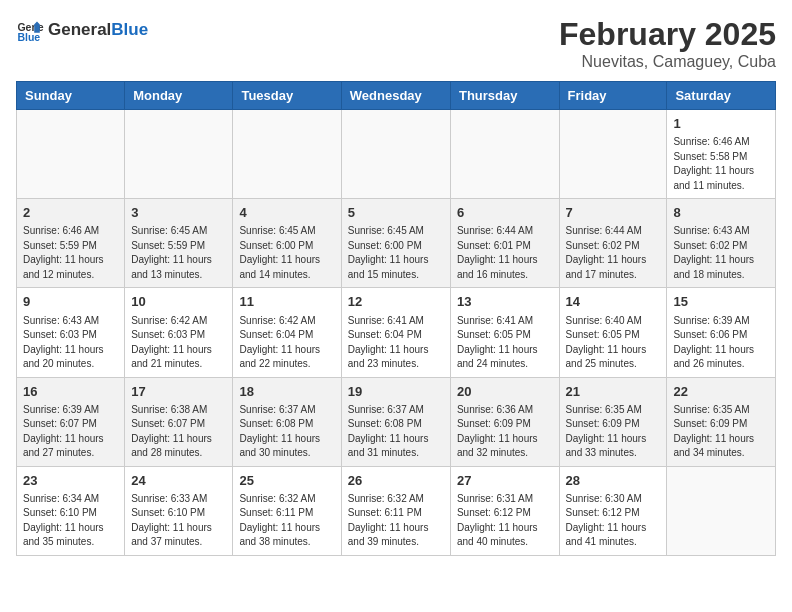 Image resolution: width=792 pixels, height=612 pixels. Describe the element at coordinates (396, 213) in the screenshot. I see `day-number: 5` at that location.